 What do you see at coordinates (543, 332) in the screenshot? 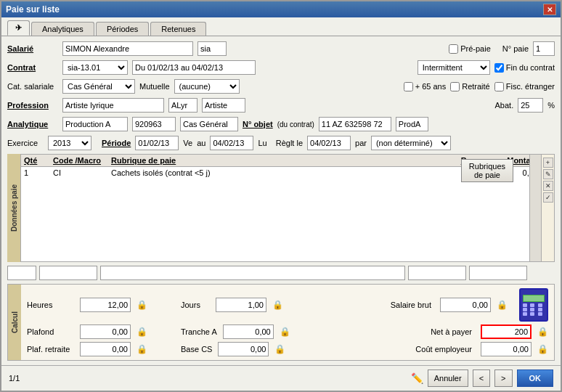
I see `net-payer-lock-icon: 🔒` at bounding box center [543, 332].